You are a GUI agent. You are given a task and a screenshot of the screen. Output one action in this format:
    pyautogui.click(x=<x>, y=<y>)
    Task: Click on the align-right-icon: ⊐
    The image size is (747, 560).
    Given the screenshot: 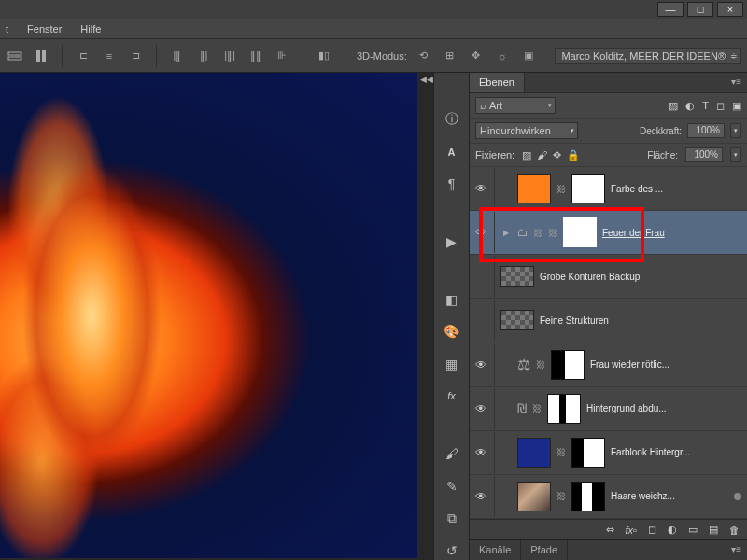 What is the action you would take?
    pyautogui.click(x=135, y=56)
    